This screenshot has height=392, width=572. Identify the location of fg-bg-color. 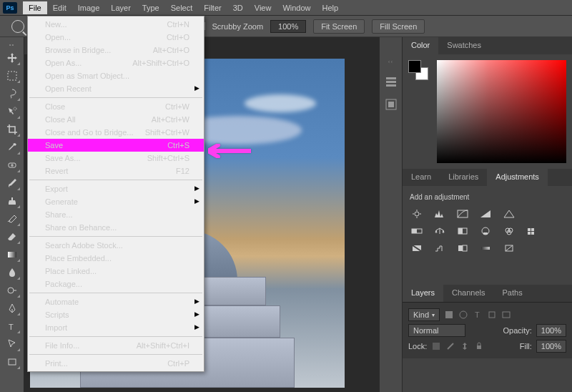
(418, 70).